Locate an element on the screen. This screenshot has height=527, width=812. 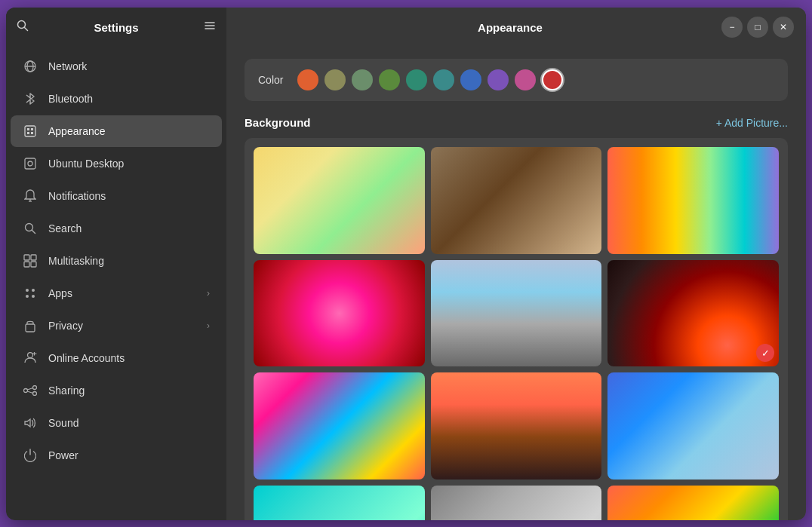
background-label: Background is located at coordinates (278, 122).